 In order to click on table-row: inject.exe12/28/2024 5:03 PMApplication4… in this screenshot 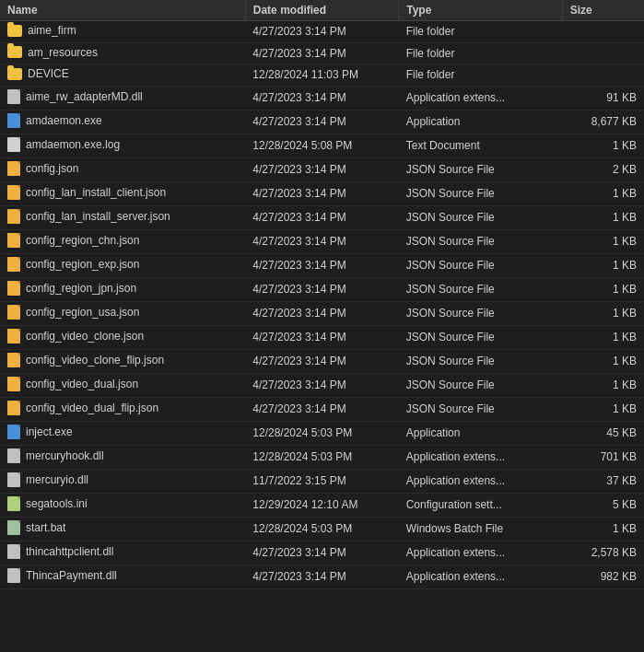, I will do `click(322, 433)`.